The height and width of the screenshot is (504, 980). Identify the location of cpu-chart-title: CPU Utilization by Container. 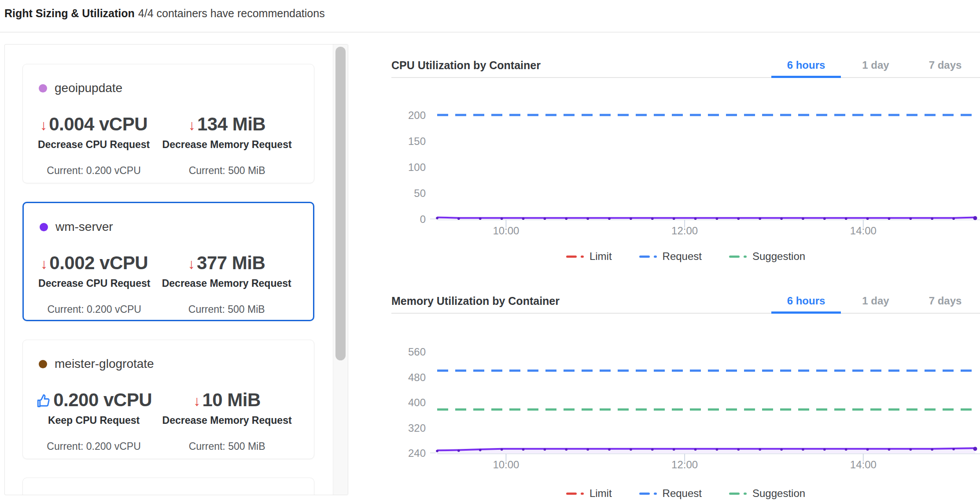
(466, 65).